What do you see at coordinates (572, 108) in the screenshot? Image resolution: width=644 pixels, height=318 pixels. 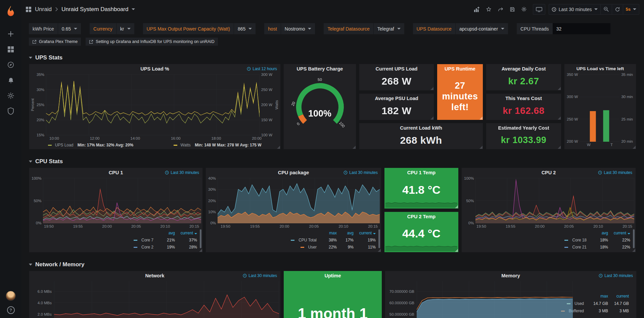 I see `y-axis-ticks-left: 350 W300 W250 W200 W` at bounding box center [572, 108].